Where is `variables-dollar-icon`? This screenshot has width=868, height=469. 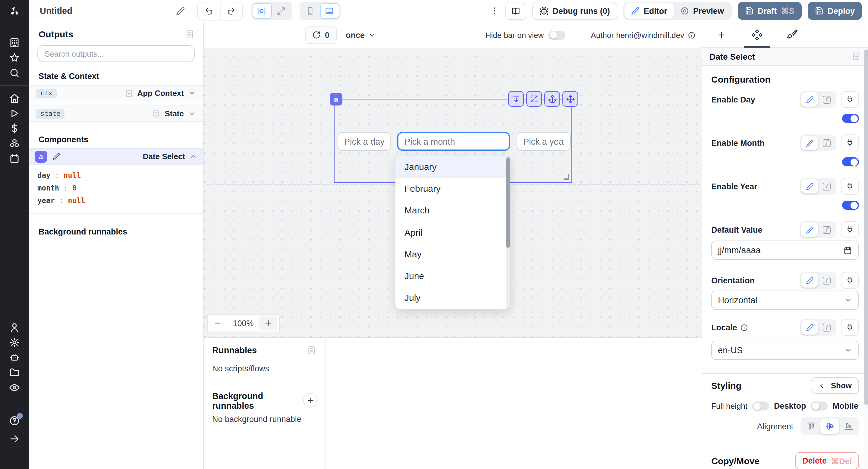
variables-dollar-icon is located at coordinates (14, 128).